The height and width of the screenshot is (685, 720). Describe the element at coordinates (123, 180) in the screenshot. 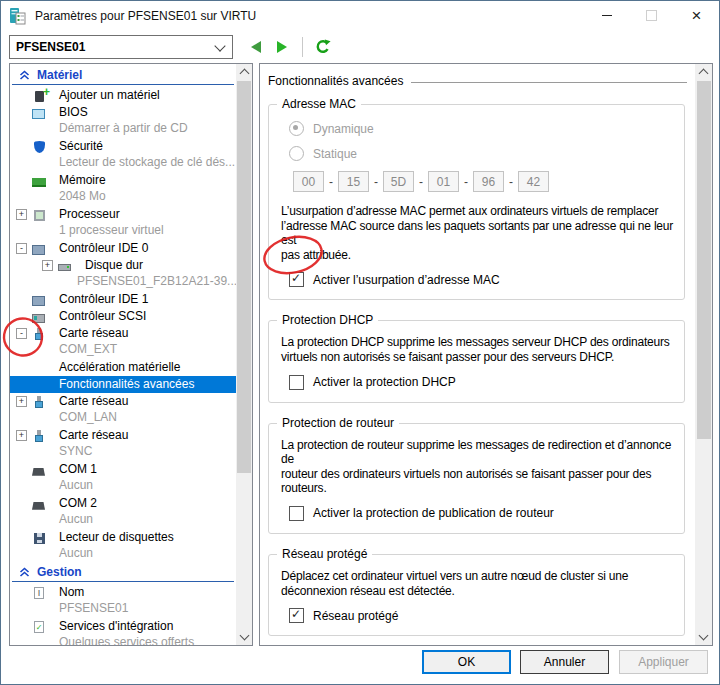

I see `sidebar-item-memoire: Mémoire` at that location.